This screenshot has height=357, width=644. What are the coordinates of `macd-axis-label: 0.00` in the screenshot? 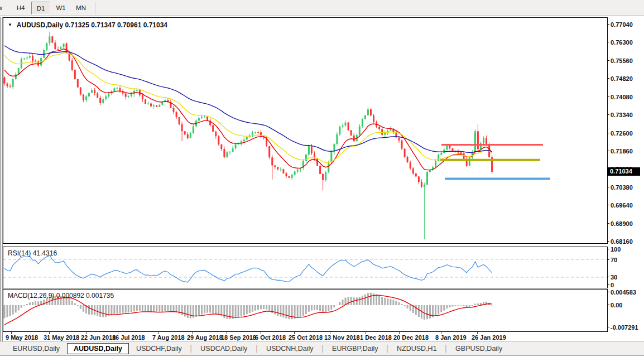 It's located at (616, 305).